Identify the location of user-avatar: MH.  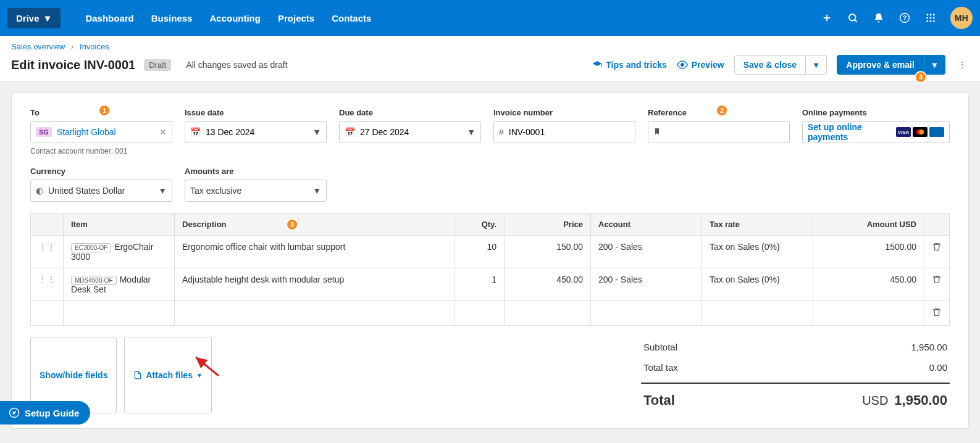
(961, 18).